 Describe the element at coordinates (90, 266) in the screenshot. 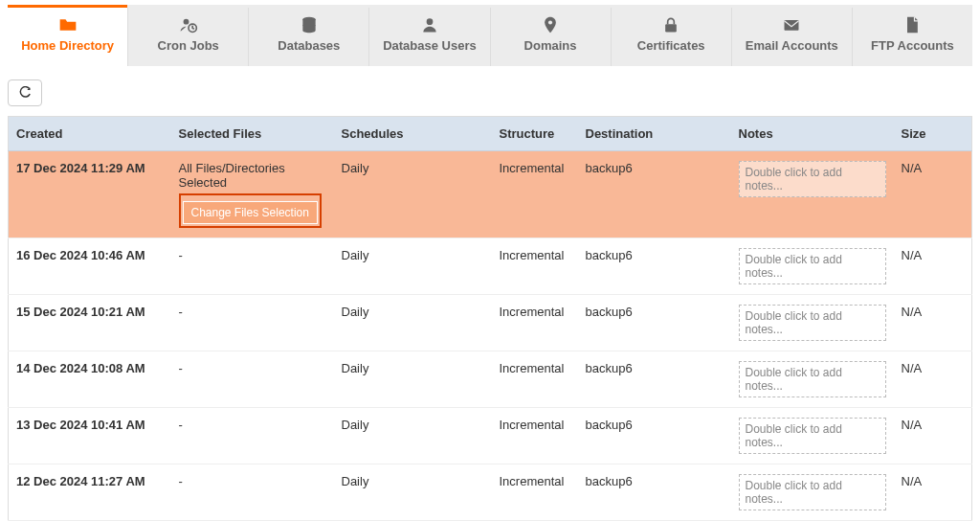

I see `cell-created: 16 Dec 2024 10:46 AM` at that location.